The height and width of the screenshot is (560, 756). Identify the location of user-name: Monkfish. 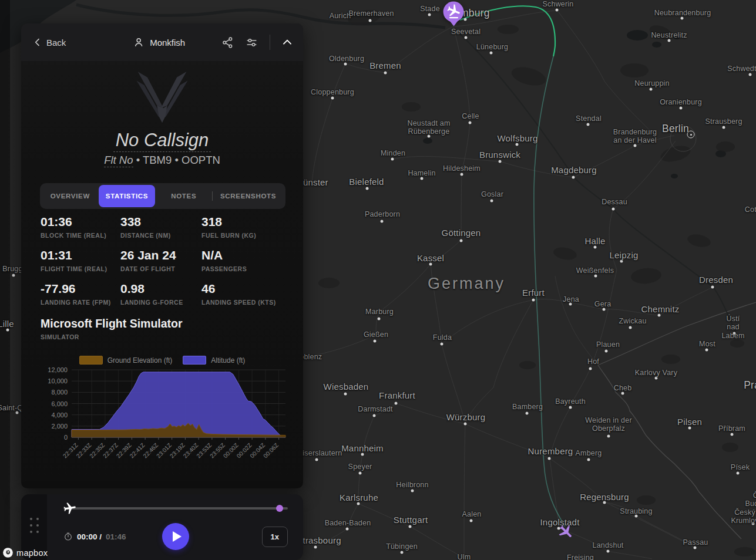
(167, 42).